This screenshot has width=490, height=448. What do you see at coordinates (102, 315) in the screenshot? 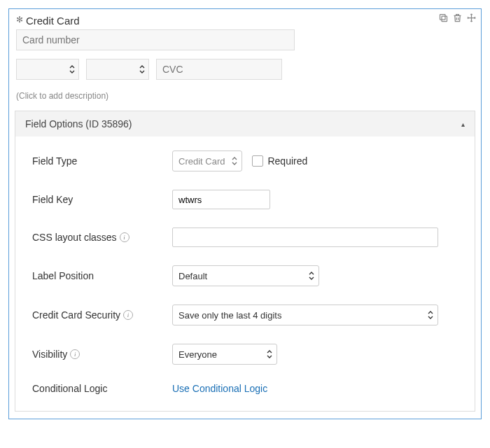
I see `cc-security-label: Credit Card Security i` at bounding box center [102, 315].